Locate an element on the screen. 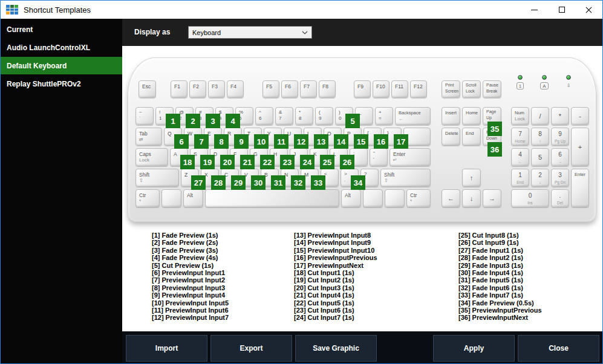  legend-entry: [36] PreviewInputNext is located at coordinates (530, 317).